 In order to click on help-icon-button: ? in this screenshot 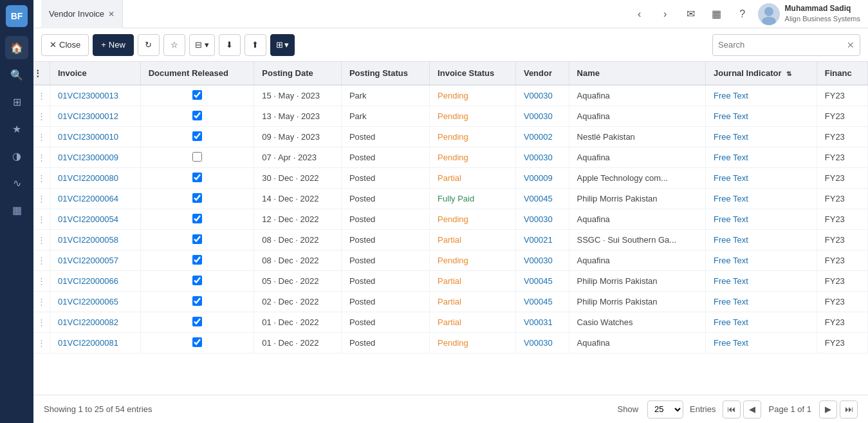, I will do `click(743, 14)`.